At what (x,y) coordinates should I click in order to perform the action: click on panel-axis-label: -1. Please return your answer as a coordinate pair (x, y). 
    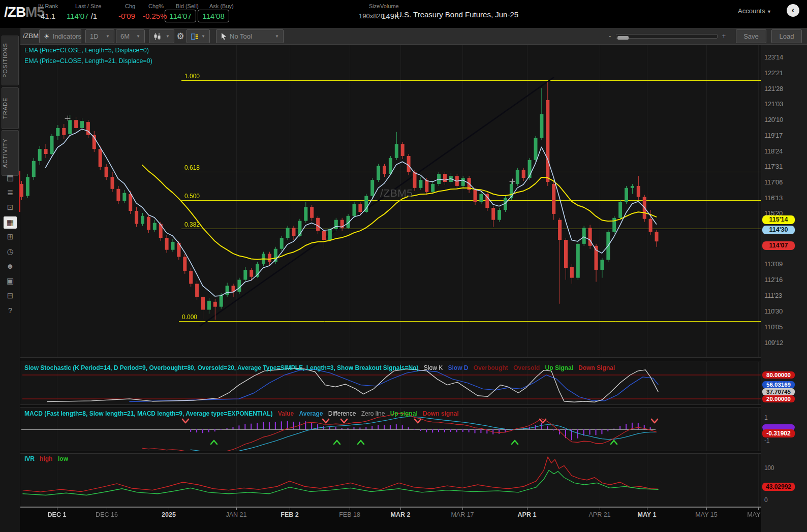
    Looking at the image, I should click on (767, 441).